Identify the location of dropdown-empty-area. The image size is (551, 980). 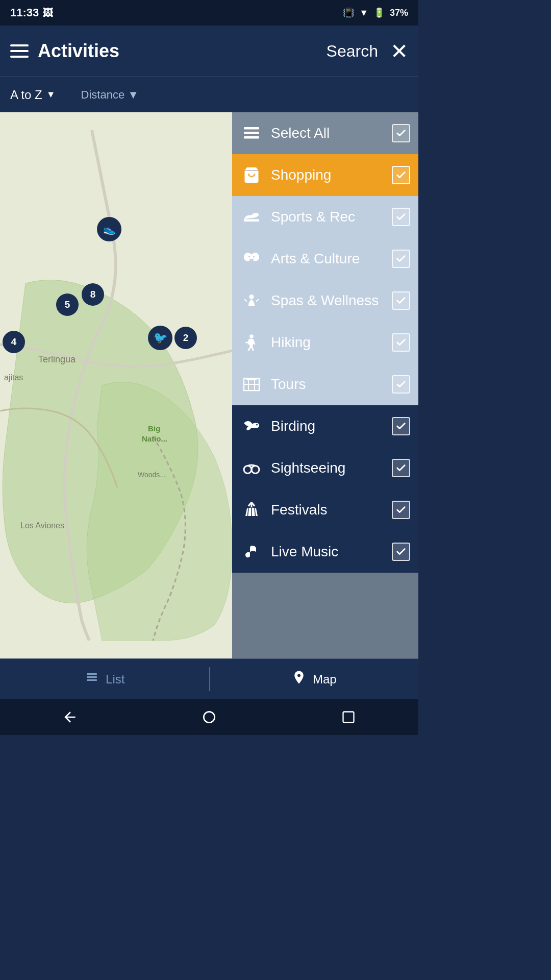
(325, 616).